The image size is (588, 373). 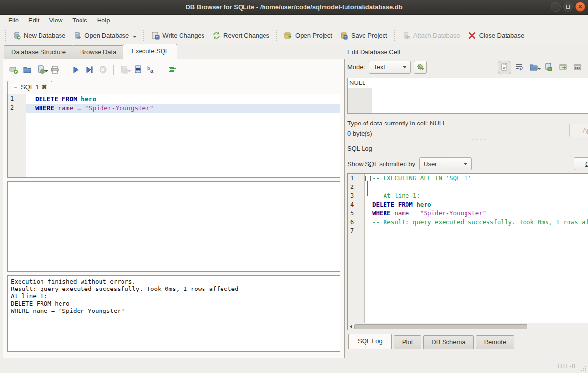 I want to click on close-icon: ×, so click(x=580, y=7).